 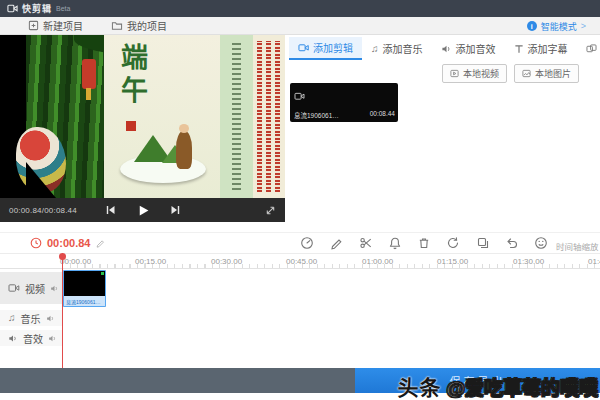 What do you see at coordinates (270, 210) in the screenshot?
I see `fullscreen-button` at bounding box center [270, 210].